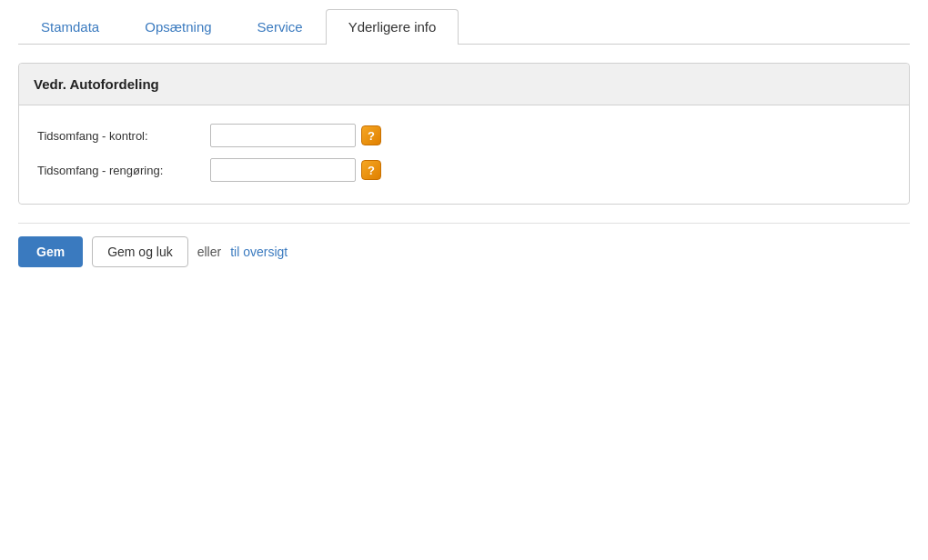  Describe the element at coordinates (464, 27) in the screenshot. I see `tab-bar: Stamdata Opsætning Service Yderligere in…` at that location.